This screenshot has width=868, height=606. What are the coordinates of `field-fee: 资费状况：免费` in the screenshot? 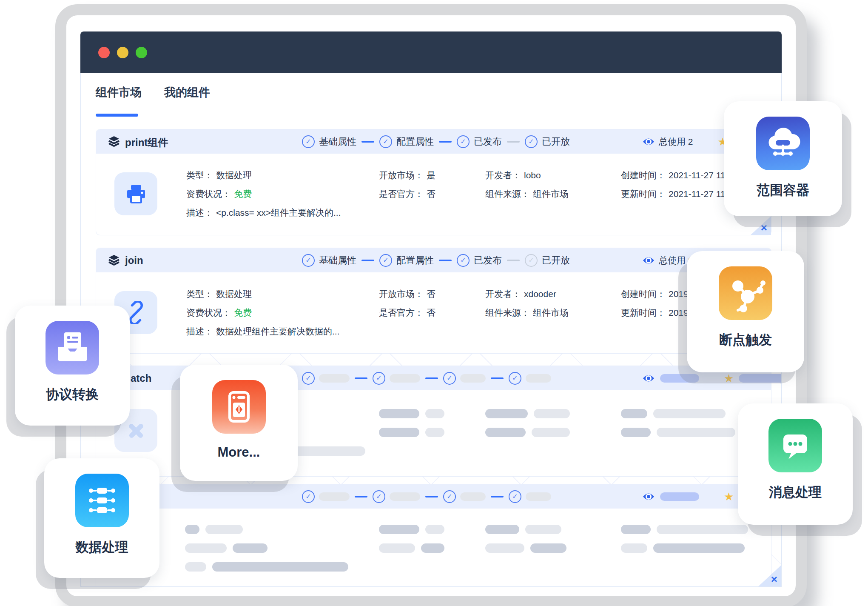 It's located at (219, 194).